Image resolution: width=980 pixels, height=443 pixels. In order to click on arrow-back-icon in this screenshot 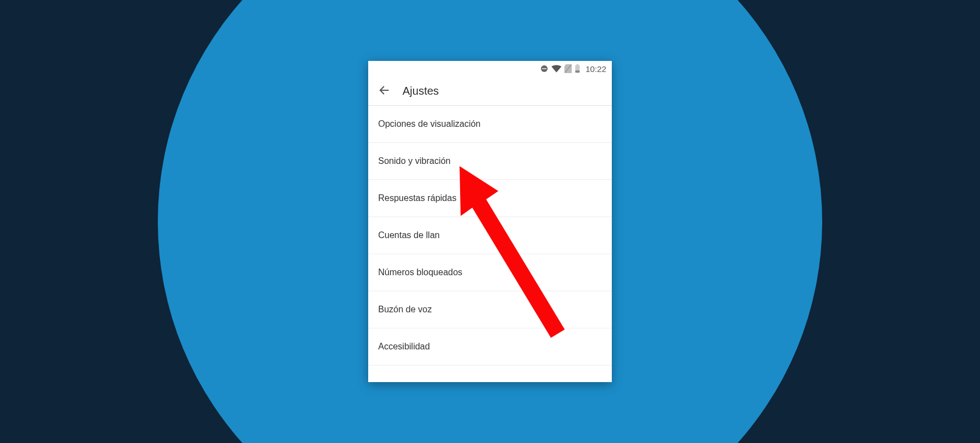, I will do `click(384, 90)`.